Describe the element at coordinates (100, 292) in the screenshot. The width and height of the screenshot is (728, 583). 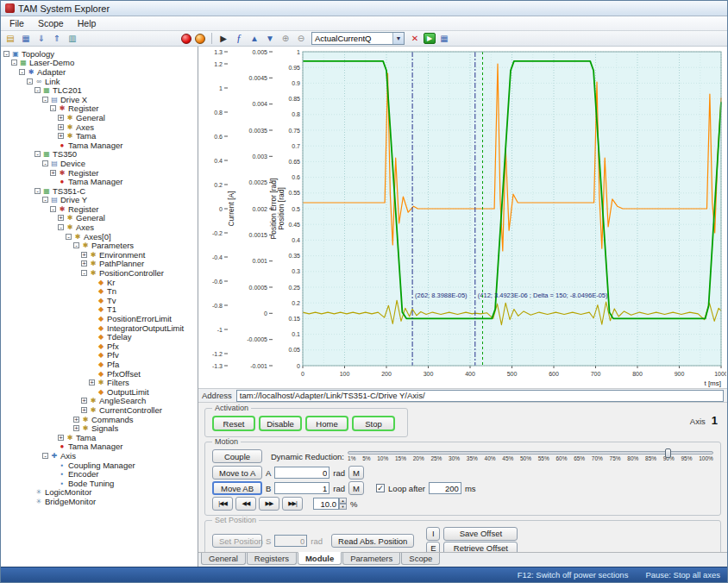
I see `tree-item-tn: ◆Tn` at that location.